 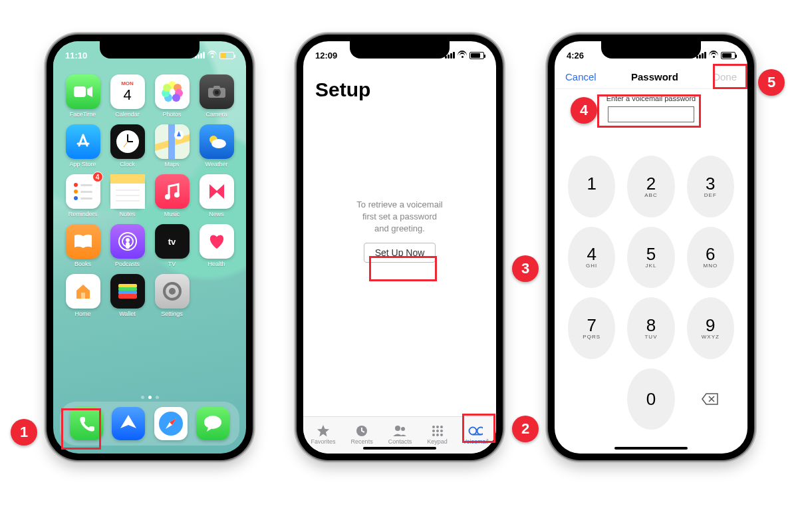 What do you see at coordinates (83, 142) in the screenshot?
I see `appstore-icon` at bounding box center [83, 142].